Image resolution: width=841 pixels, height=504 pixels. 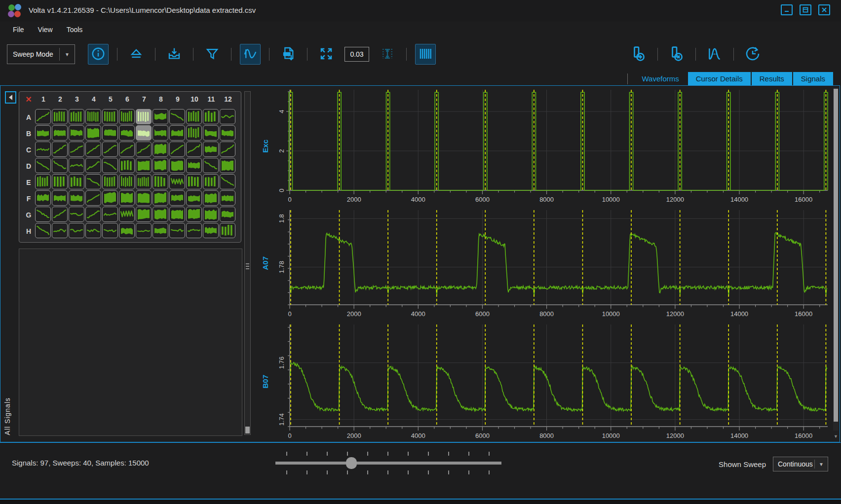 What do you see at coordinates (211, 231) in the screenshot?
I see `well-H11` at bounding box center [211, 231].